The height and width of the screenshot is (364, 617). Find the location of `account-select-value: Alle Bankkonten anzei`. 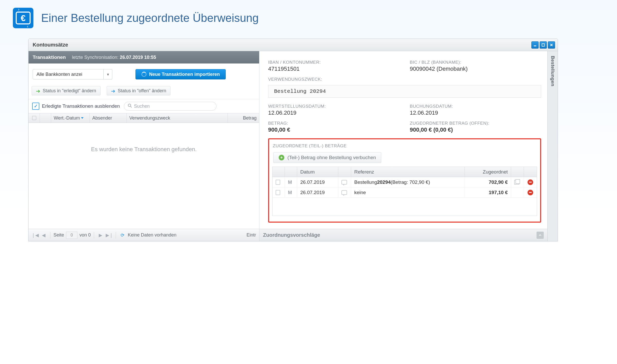

account-select-value: Alle Bankkonten anzei is located at coordinates (68, 75).